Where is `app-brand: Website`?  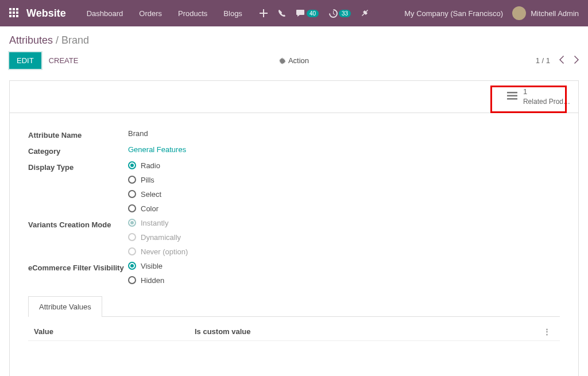 app-brand: Website is located at coordinates (46, 14).